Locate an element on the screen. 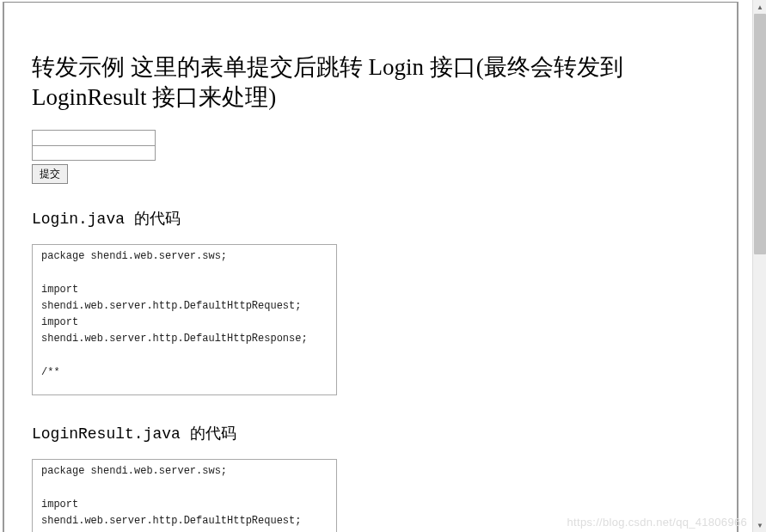 This screenshot has width=766, height=532. loginresult-code-box is located at coordinates (184, 495).